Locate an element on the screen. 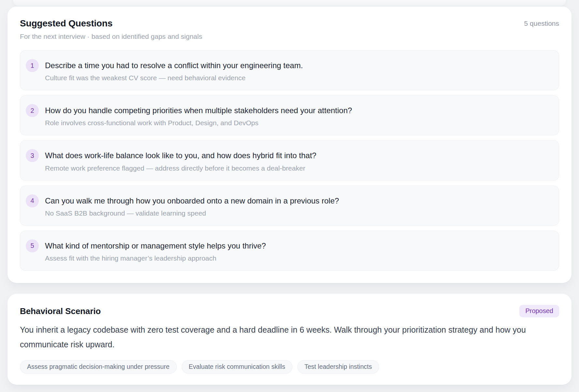  scenario-tag: Assess pragmatic decision-making under p… is located at coordinates (98, 367).